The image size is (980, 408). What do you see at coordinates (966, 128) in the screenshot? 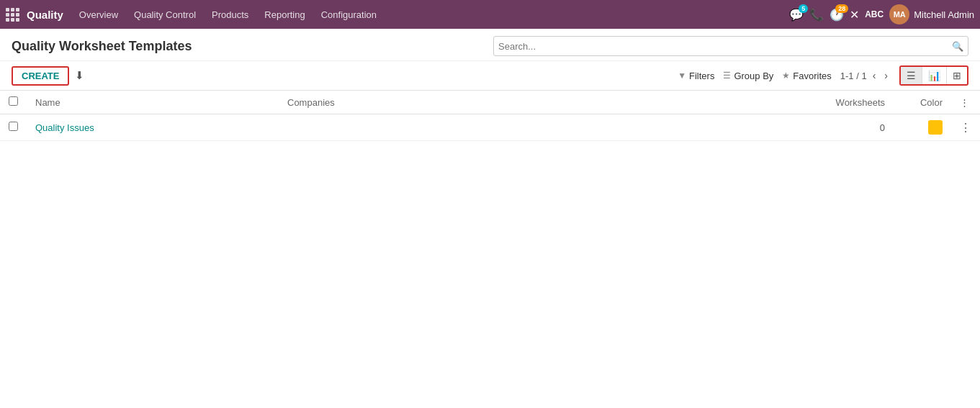
I see `row-more-cell: ⋮` at bounding box center [966, 128].